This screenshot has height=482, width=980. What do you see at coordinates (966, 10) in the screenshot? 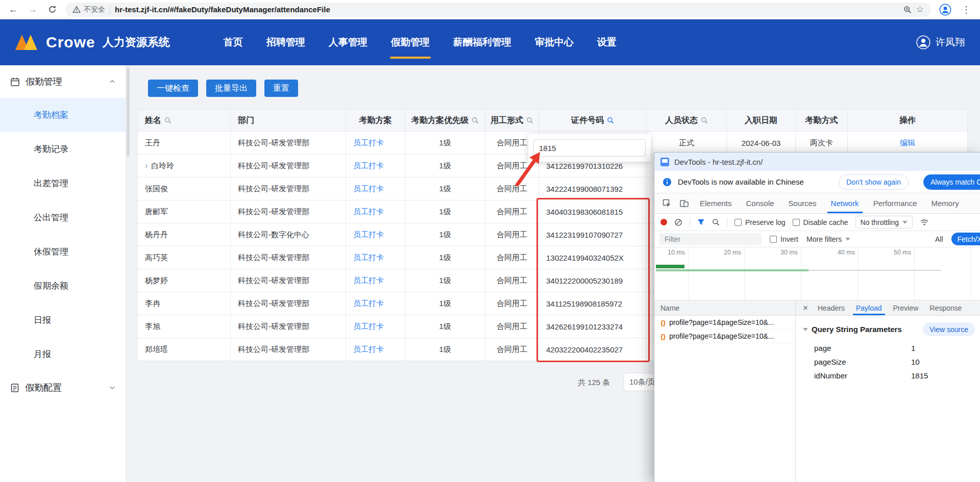
I see `browser-menu-icon: ⋮` at bounding box center [966, 10].